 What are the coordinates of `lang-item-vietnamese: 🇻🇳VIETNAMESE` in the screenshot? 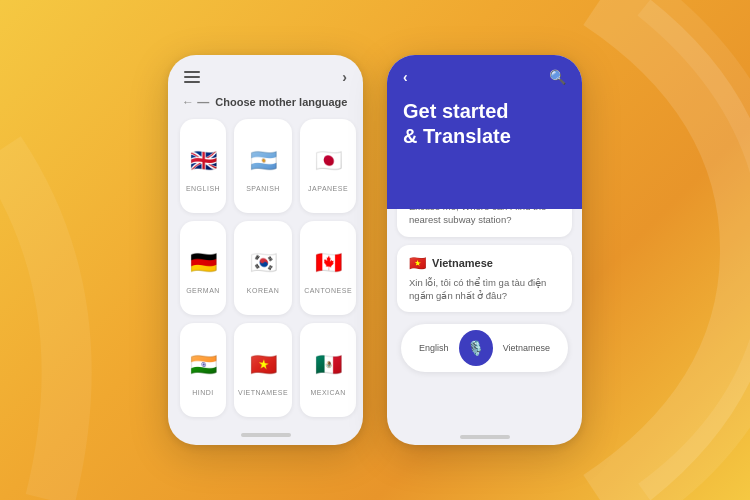 It's located at (263, 370).